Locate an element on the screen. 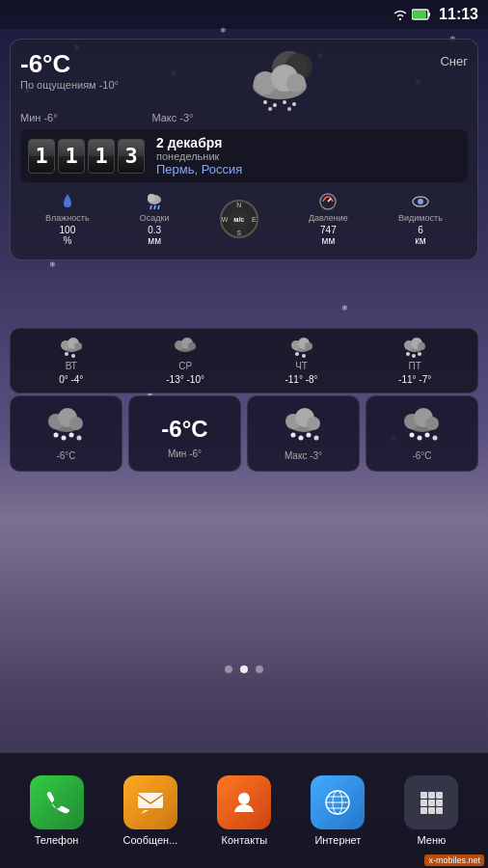 This screenshot has width=488, height=868. grid-label-4: -6°C is located at coordinates (421, 455).